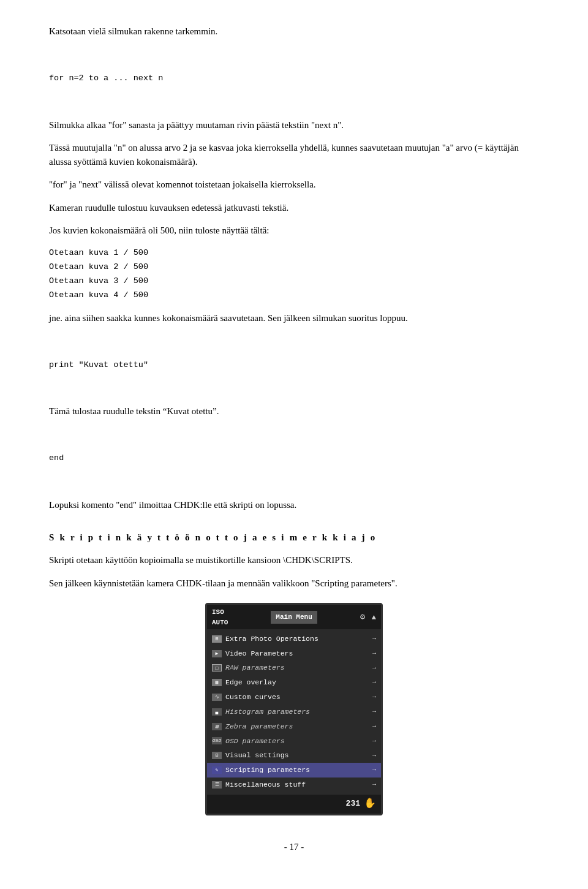 The height and width of the screenshot is (889, 588). Describe the element at coordinates (294, 683) in the screenshot. I see `menu-item-3: ▦ Edge overlay →` at that location.